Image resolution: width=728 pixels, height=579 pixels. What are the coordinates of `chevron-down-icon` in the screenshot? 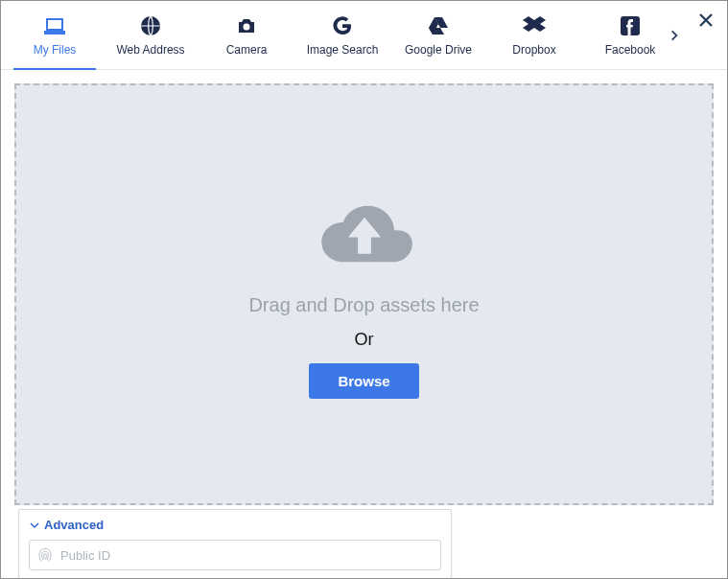 It's located at (35, 525).